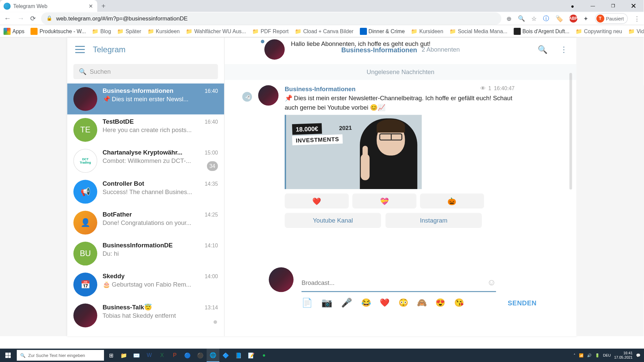 This screenshot has width=644, height=362. Describe the element at coordinates (636, 31) in the screenshot. I see `bookmark-item: 📁Videokurs Ideen` at that location.